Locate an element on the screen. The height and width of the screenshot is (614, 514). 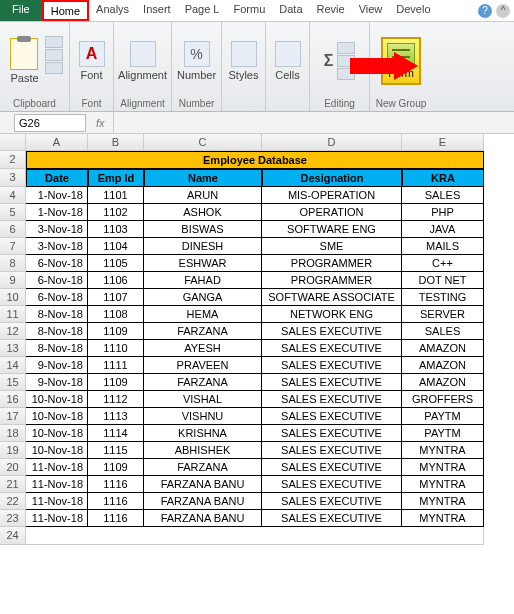
cell-name: VISHAL is located at coordinates (203, 400).